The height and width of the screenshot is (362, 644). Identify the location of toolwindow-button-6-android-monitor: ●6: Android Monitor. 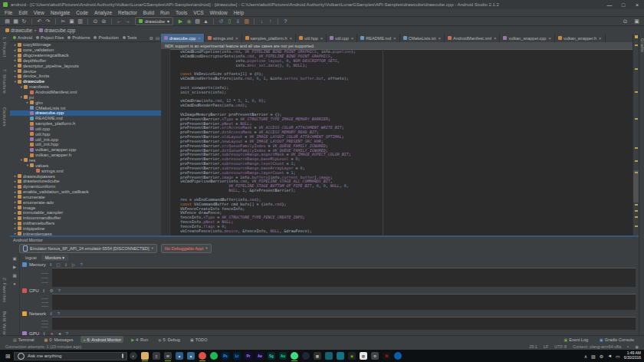
(102, 339).